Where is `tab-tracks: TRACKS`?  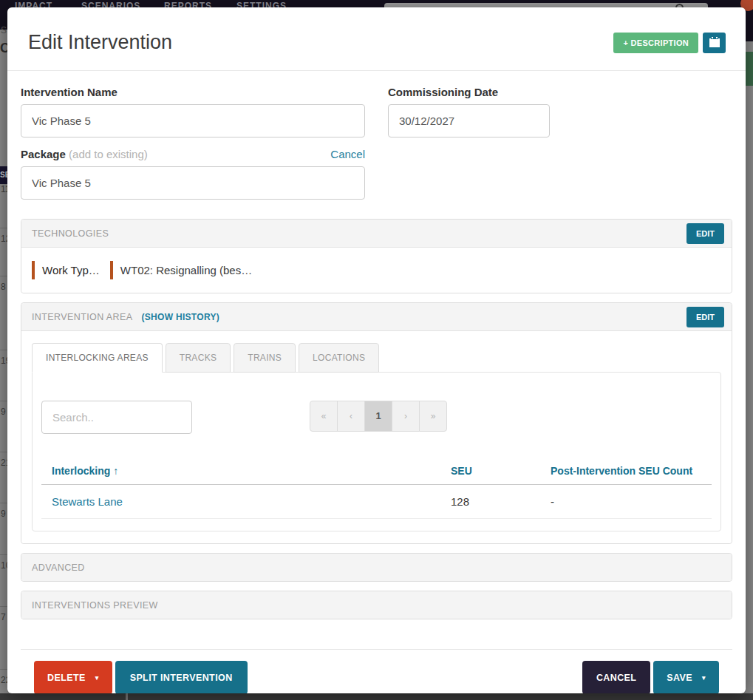
tab-tracks: TRACKS is located at coordinates (198, 358).